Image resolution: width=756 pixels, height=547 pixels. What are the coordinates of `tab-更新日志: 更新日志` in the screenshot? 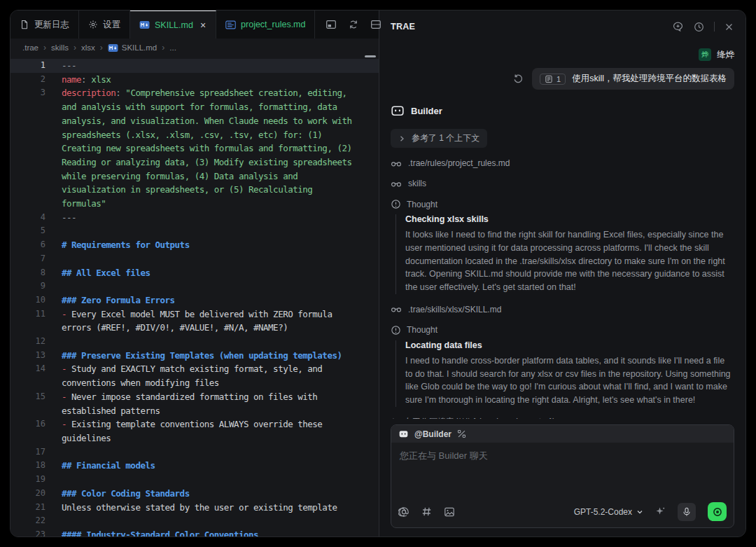 It's located at (45, 25).